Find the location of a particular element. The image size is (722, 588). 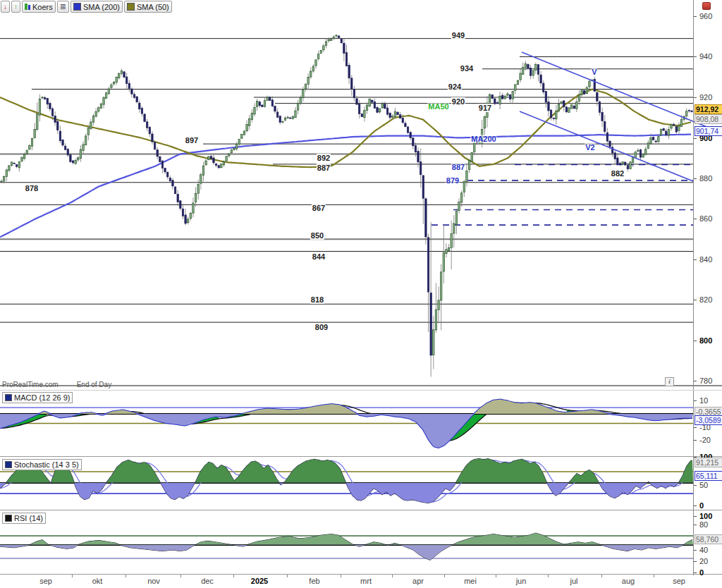

time-axis-month-label: 2025 is located at coordinates (259, 581).